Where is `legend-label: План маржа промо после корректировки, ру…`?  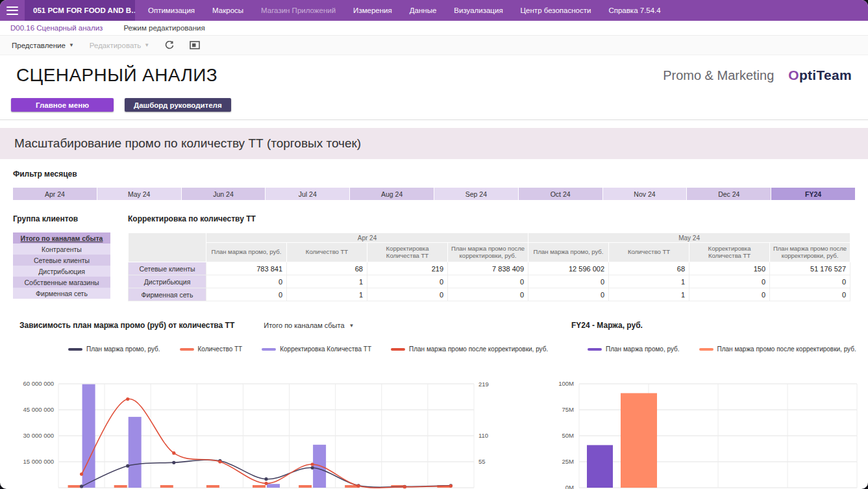
legend-label: План маржа промо после корректировки, ру… is located at coordinates (787, 349).